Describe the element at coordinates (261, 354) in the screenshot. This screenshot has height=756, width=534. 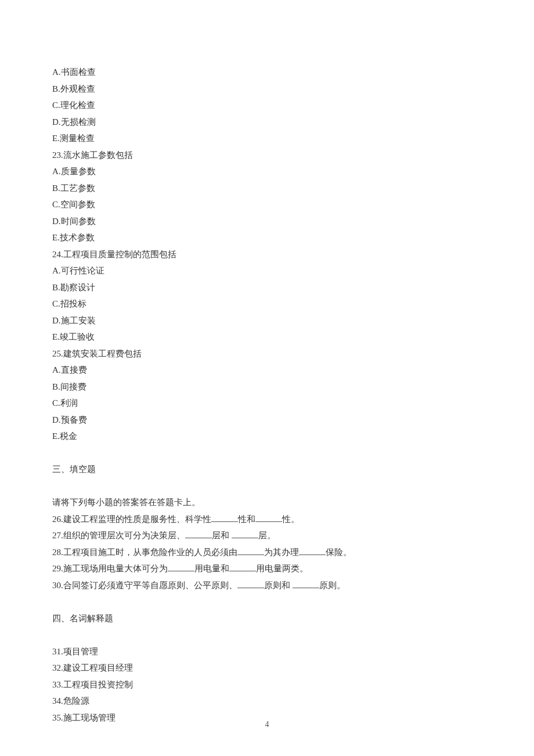
I see `q25-stem: 25.建筑安装工程费包括` at that location.